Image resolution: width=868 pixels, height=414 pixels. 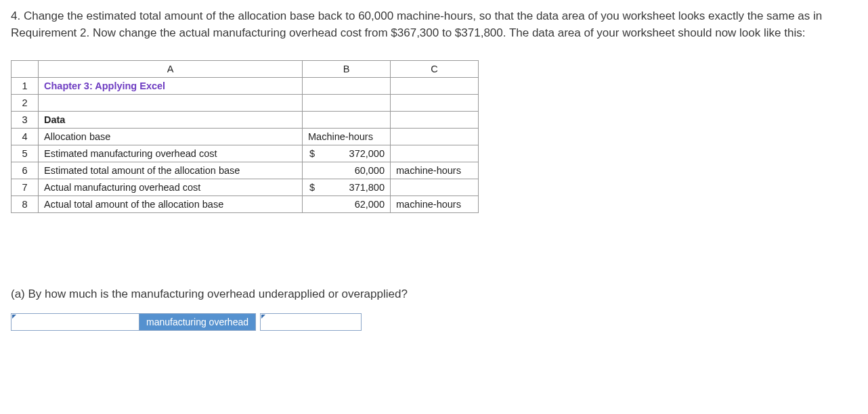 I want to click on col-header-a: A, so click(x=171, y=69).